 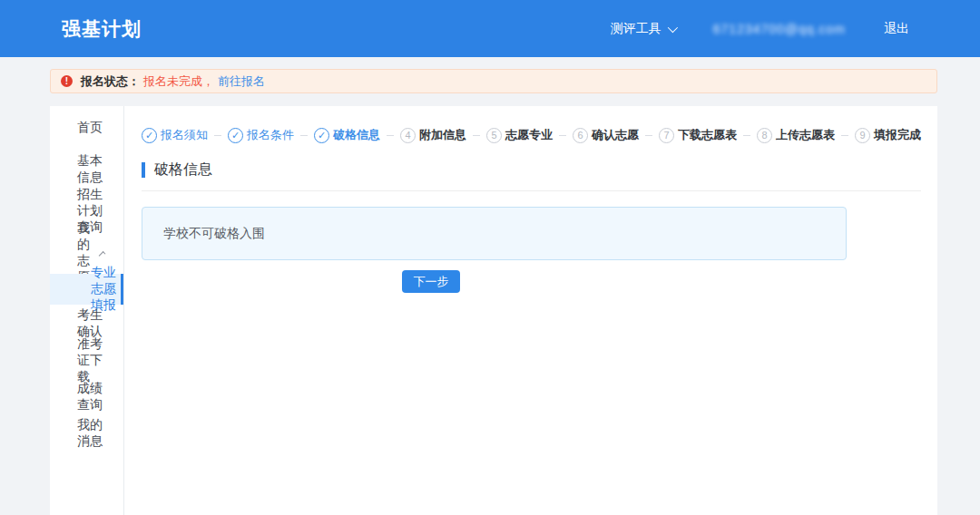 What do you see at coordinates (174, 135) in the screenshot?
I see `stepper-step-1: ✓ 报名须知` at bounding box center [174, 135].